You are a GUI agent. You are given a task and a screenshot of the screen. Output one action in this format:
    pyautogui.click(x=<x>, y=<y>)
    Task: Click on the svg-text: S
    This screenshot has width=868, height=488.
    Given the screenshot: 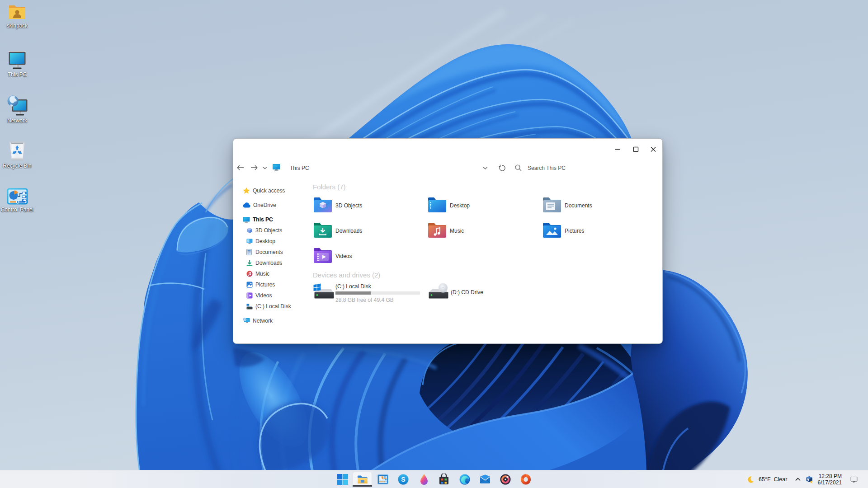 What is the action you would take?
    pyautogui.click(x=403, y=479)
    